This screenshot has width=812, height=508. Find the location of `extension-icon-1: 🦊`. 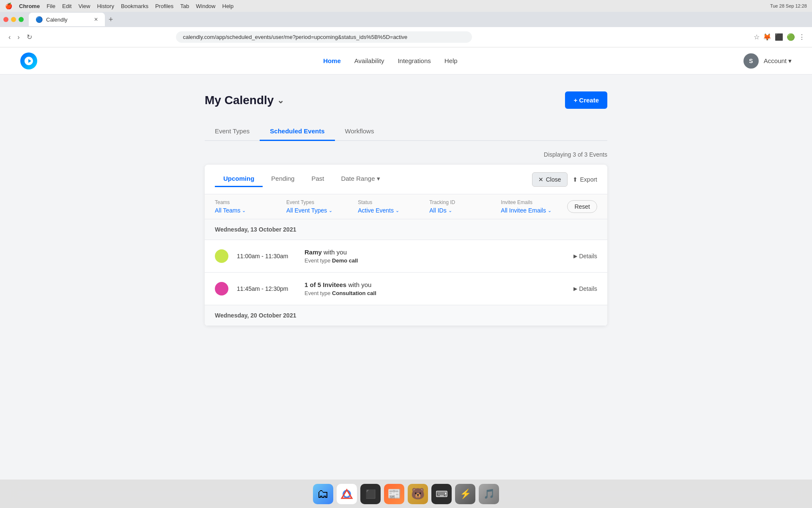

extension-icon-1: 🦊 is located at coordinates (767, 37).